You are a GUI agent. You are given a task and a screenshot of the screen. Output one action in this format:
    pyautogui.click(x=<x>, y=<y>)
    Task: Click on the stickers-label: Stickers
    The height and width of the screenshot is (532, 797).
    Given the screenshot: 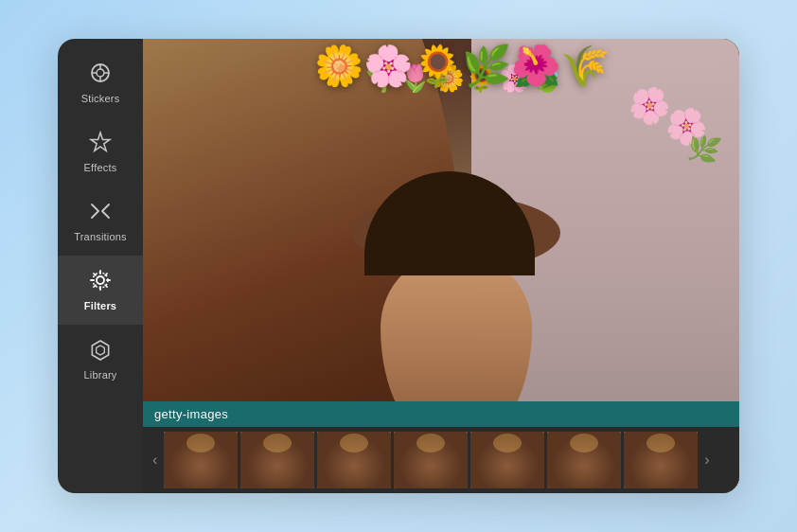 What is the action you would take?
    pyautogui.click(x=100, y=98)
    